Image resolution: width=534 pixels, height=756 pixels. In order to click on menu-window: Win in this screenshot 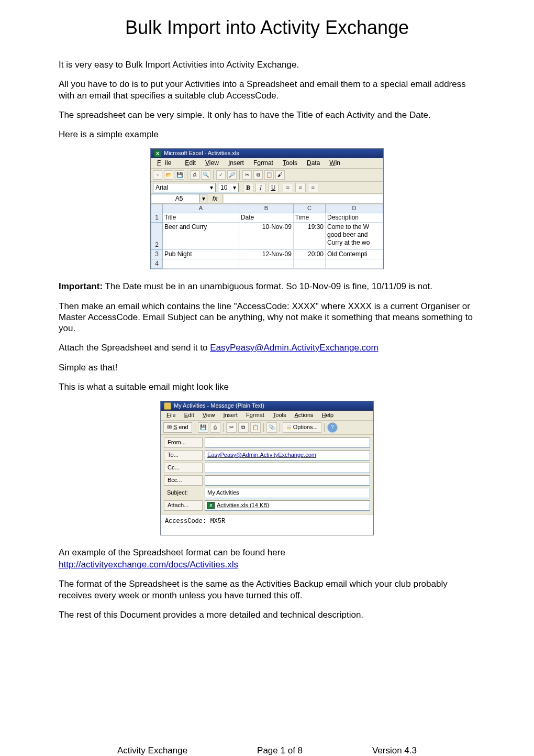, I will do `click(335, 163)`.